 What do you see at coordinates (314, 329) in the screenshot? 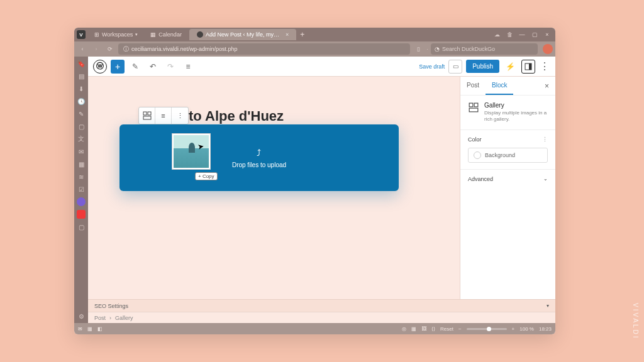
I see `browser-statusbar: ✉ ▦ ◧ ◎ ▦ 🖼 ⟨⟩ Reset − + 100 % 18:23` at bounding box center [314, 329].